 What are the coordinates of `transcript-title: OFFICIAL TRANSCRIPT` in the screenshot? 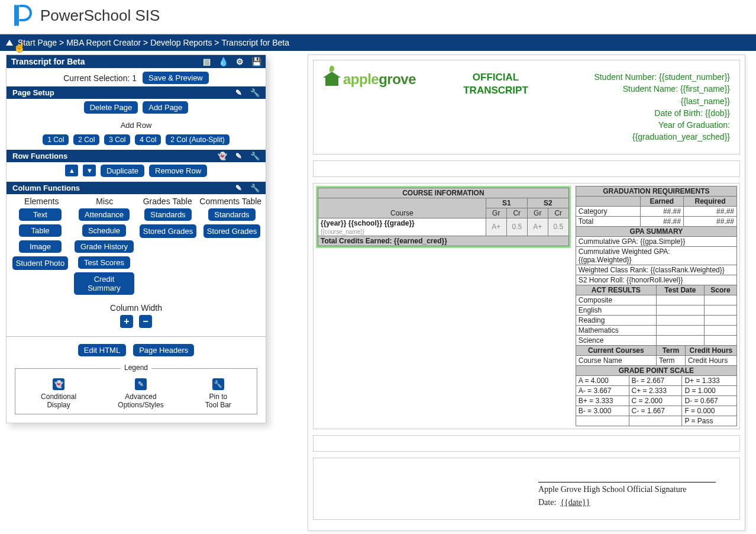 It's located at (496, 107).